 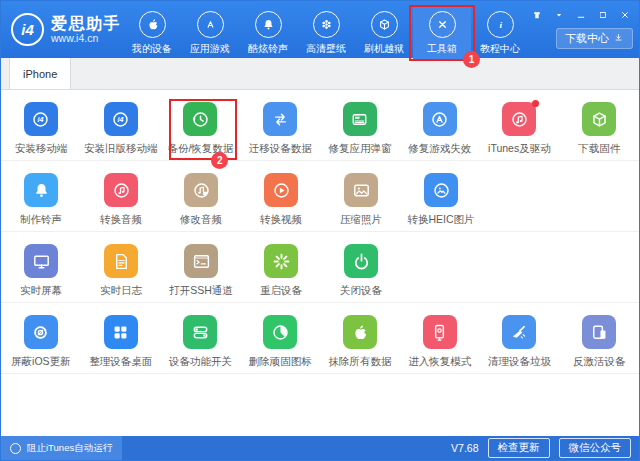 What do you see at coordinates (121, 149) in the screenshot?
I see `tool-label: 安装旧版移动端` at bounding box center [121, 149].